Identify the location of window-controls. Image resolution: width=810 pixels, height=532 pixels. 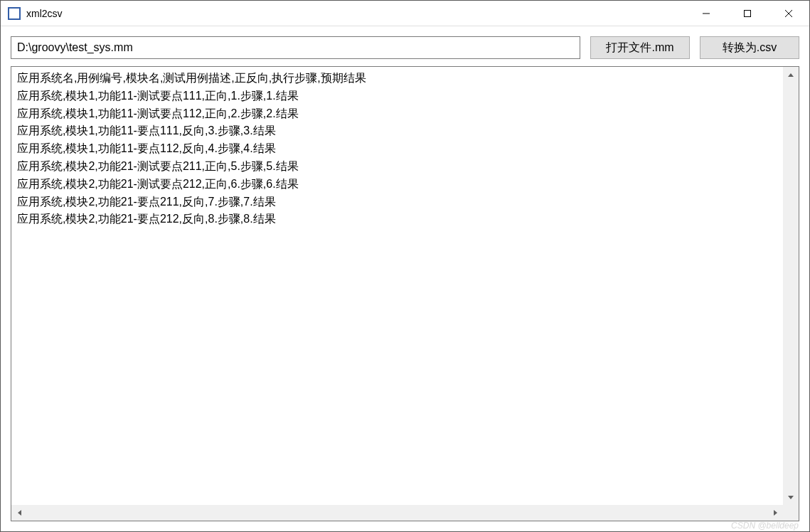
(747, 13).